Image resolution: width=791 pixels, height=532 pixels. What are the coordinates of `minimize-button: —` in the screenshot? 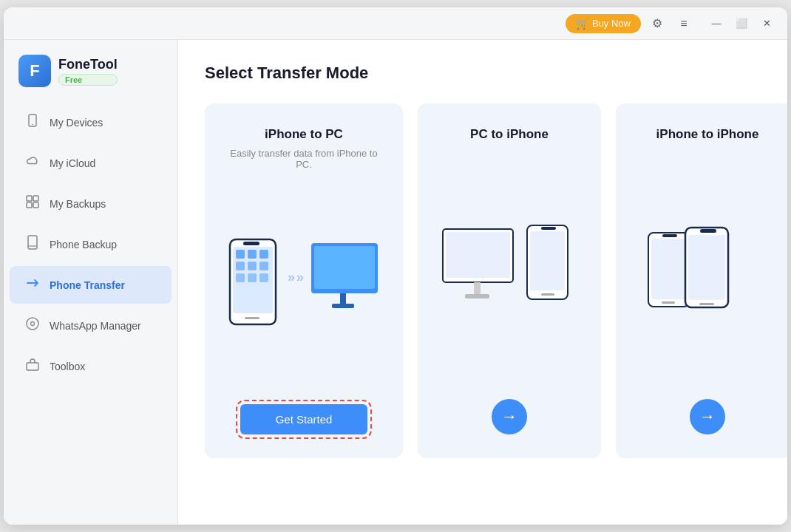 It's located at (716, 24).